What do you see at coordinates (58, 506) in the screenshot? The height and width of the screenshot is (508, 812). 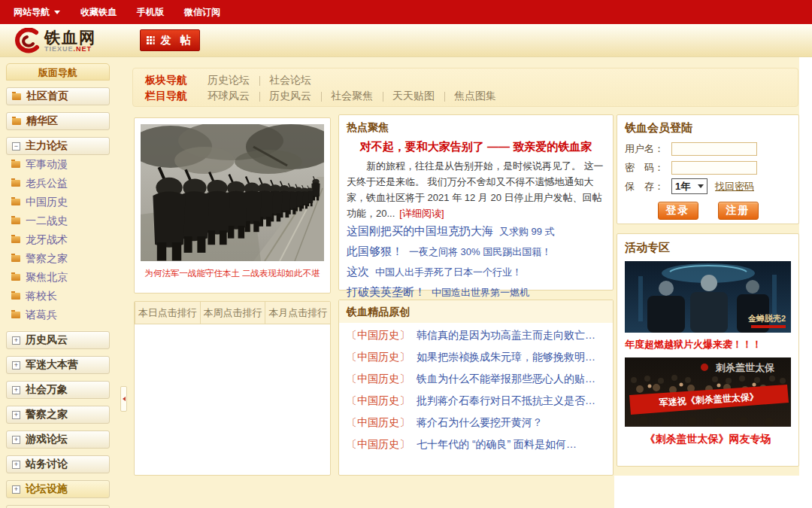 I see `sidebar-special-item: + 铁血君品行` at bounding box center [58, 506].